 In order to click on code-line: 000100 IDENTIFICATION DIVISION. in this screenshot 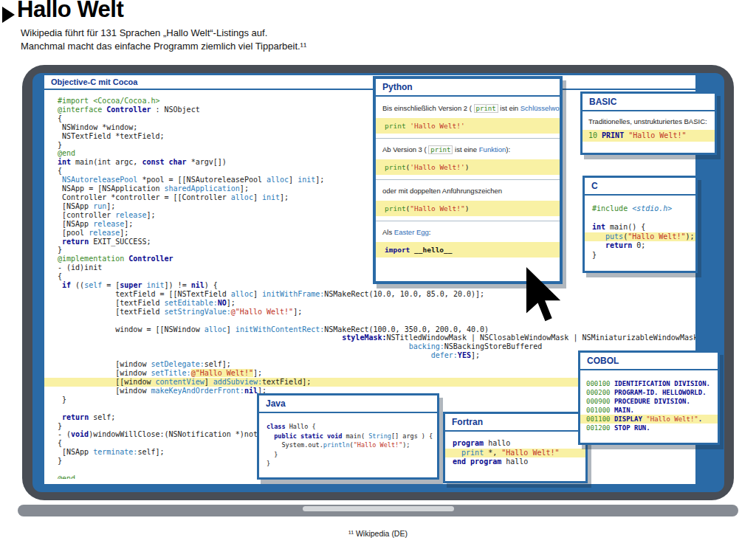, I will do `click(649, 384)`.